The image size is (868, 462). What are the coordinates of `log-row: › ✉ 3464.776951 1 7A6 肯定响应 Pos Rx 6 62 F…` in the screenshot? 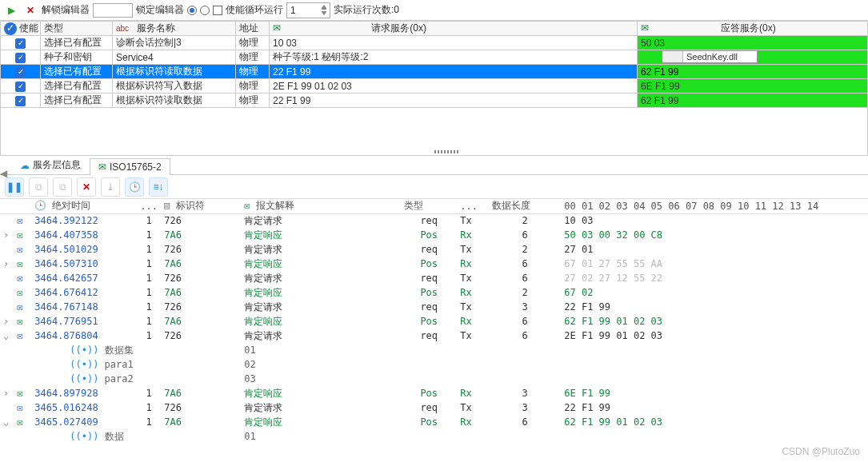 It's located at (434, 321).